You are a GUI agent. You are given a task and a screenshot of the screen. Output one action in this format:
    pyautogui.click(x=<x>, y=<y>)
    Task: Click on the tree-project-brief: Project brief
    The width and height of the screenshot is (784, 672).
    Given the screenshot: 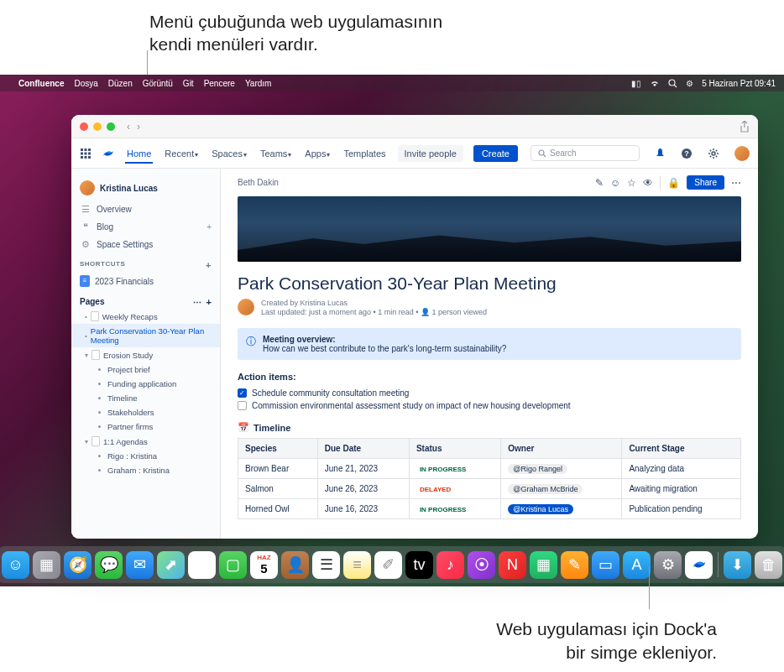 What is the action you would take?
    pyautogui.click(x=146, y=369)
    